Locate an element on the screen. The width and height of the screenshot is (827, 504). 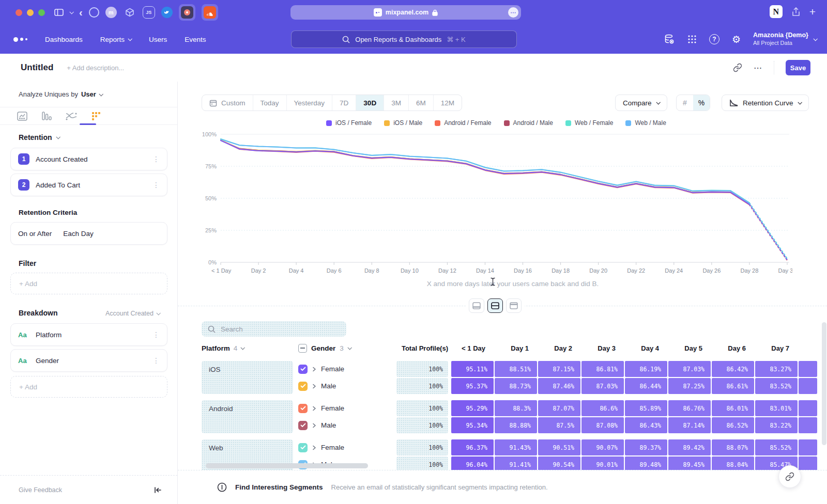
save-button: Save is located at coordinates (798, 68).